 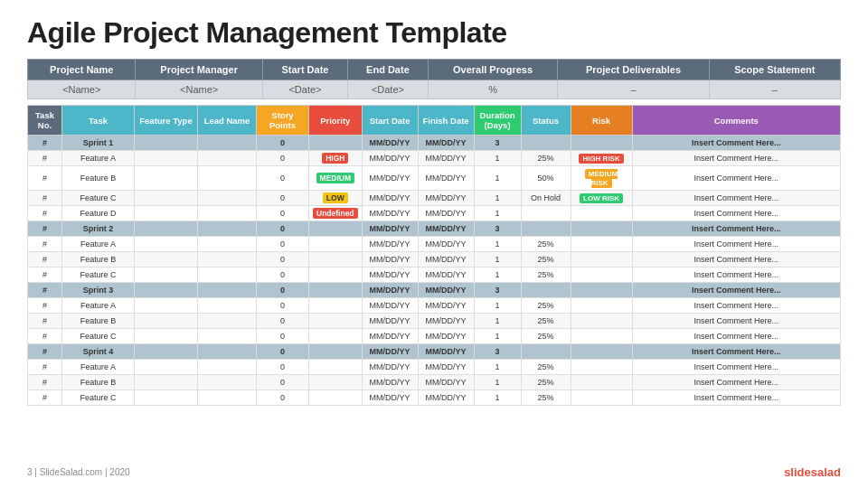 I want to click on feature-row: #Feature B0MEDIUMMM/DD/YYMM/DD/YY150%MED…, so click(x=434, y=179).